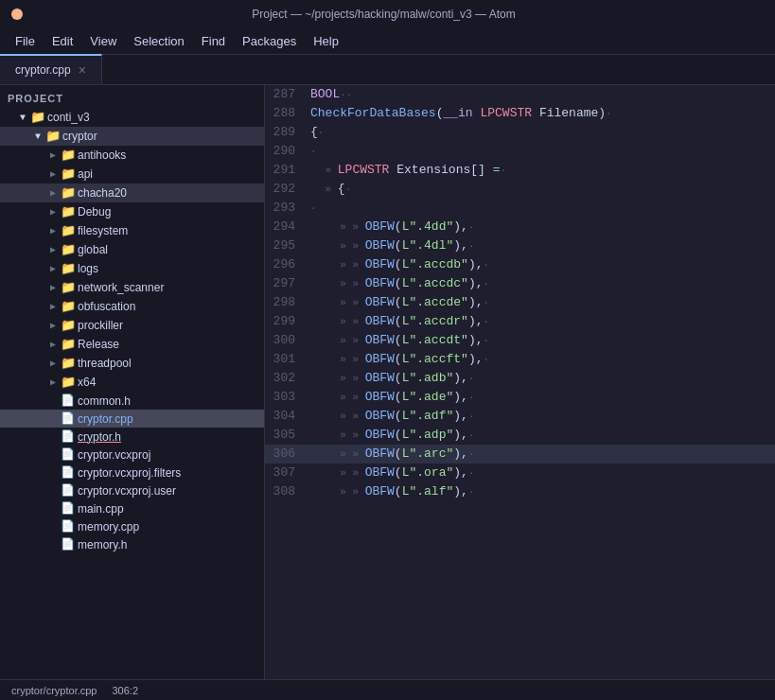  I want to click on statusbar-position: 306:2, so click(125, 691).